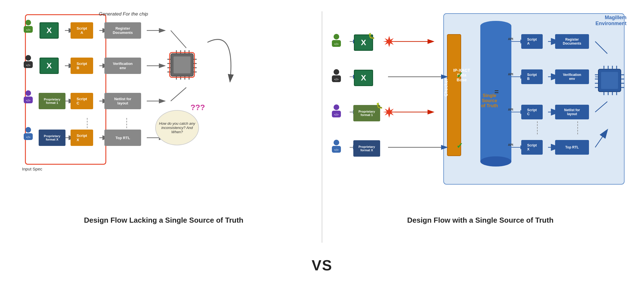 The image size is (644, 289). What do you see at coordinates (336, 112) in the screenshot?
I see `r-person-3: </>` at bounding box center [336, 112].